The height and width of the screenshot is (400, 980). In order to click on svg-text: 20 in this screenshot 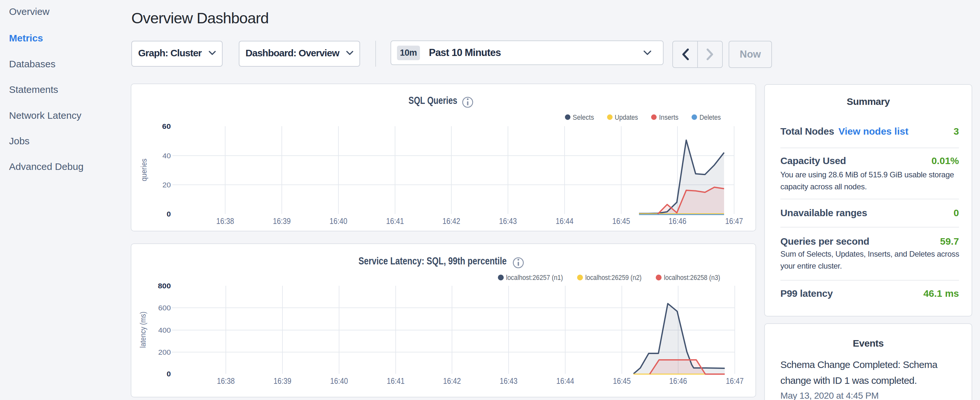, I will do `click(167, 185)`.